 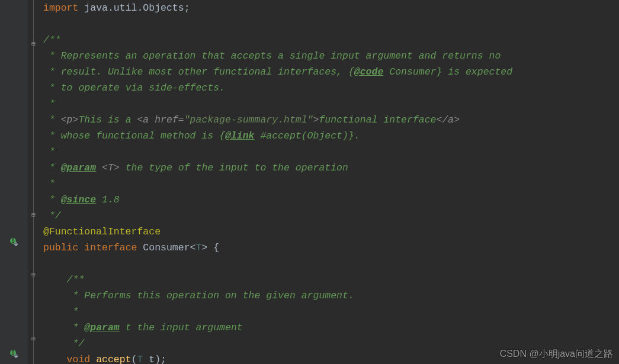 I want to click on doc-text: Consumer} is expected, so click(x=448, y=72).